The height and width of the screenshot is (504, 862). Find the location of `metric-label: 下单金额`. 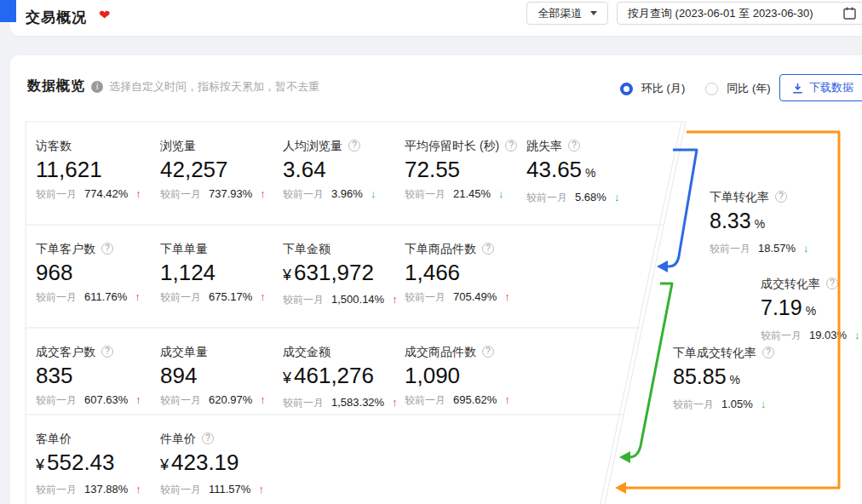

metric-label: 下单金额 is located at coordinates (344, 249).